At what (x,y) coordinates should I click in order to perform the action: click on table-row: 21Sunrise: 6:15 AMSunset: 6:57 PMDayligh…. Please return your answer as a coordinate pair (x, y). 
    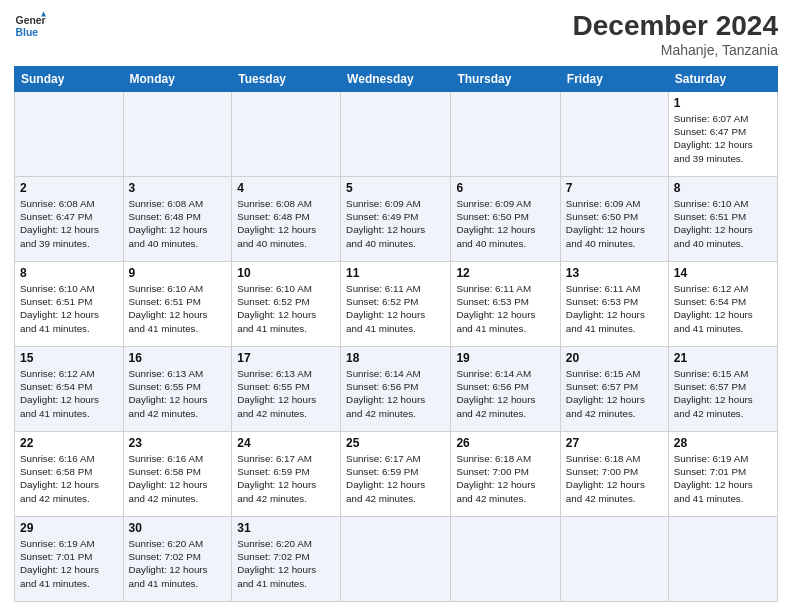
    Looking at the image, I should click on (722, 390).